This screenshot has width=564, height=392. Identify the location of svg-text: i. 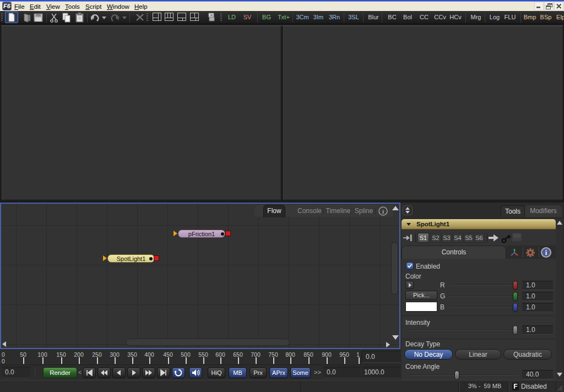
(383, 211).